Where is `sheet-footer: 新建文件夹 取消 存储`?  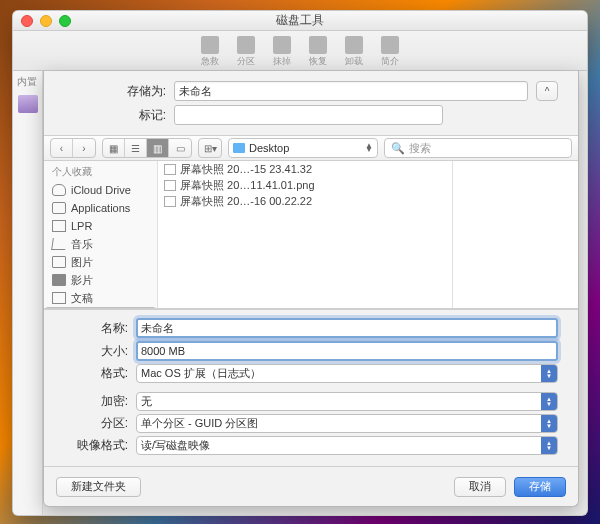 sheet-footer: 新建文件夹 取消 存储 is located at coordinates (311, 486).